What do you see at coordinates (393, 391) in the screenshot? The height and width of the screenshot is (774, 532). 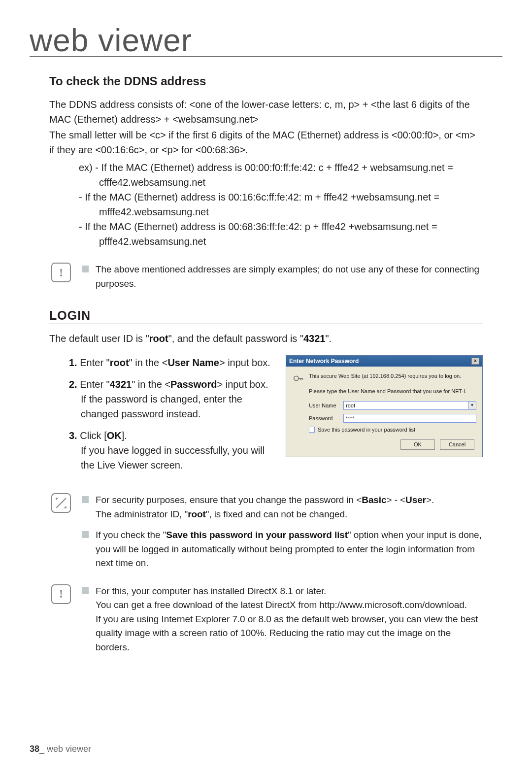 I see `dialog-message-2: Please type the User Name and Password t…` at bounding box center [393, 391].